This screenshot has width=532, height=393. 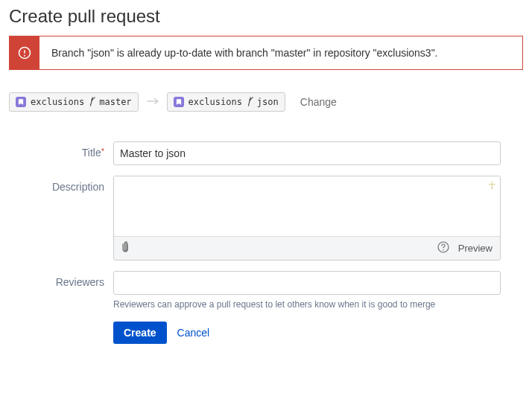 What do you see at coordinates (115, 102) in the screenshot?
I see `source-branch: master` at bounding box center [115, 102].